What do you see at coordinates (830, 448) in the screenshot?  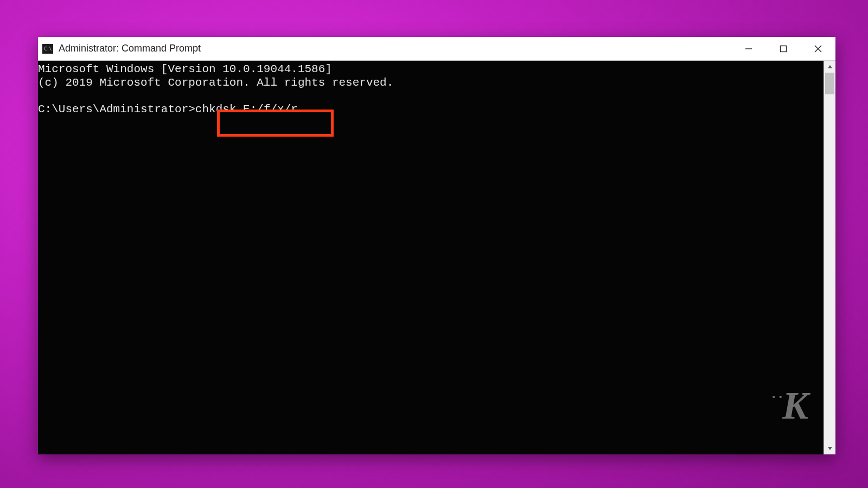 I see `scroll-down-button` at bounding box center [830, 448].